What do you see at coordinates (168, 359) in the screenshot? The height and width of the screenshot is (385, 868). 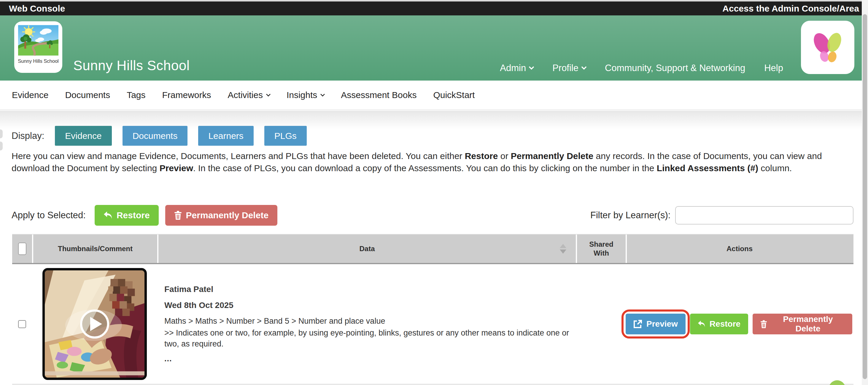 I see `ellipsis-more: ...` at bounding box center [168, 359].